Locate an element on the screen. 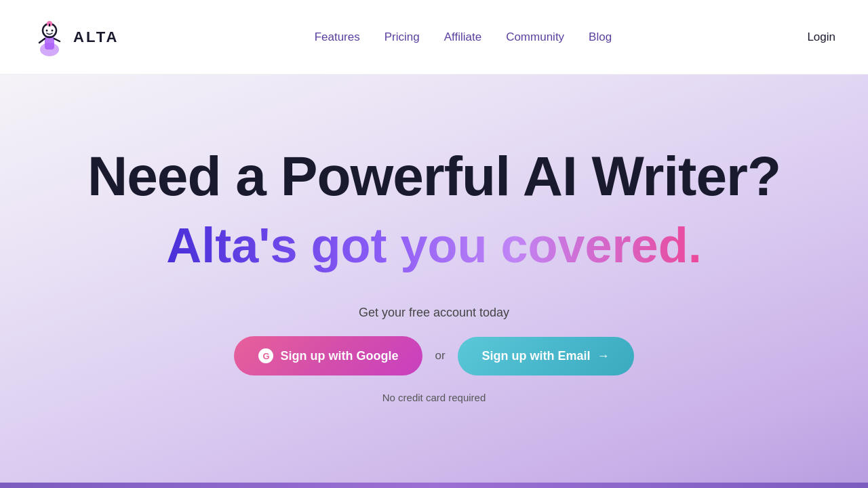 The width and height of the screenshot is (868, 488). logo-icon is located at coordinates (50, 37).